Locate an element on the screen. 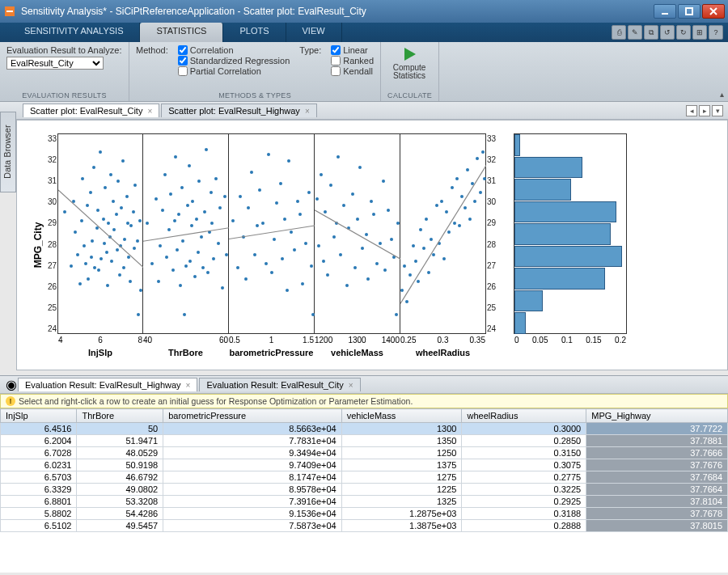 The width and height of the screenshot is (728, 575). x-axis-label: wheelRadius is located at coordinates (443, 353).